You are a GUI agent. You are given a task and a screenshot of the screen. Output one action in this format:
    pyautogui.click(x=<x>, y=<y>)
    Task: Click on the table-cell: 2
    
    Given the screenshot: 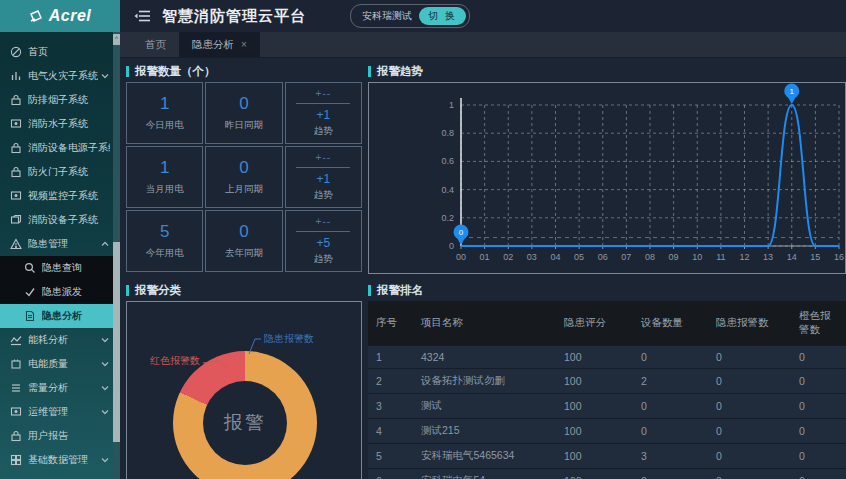 What is the action you would take?
    pyautogui.click(x=390, y=382)
    